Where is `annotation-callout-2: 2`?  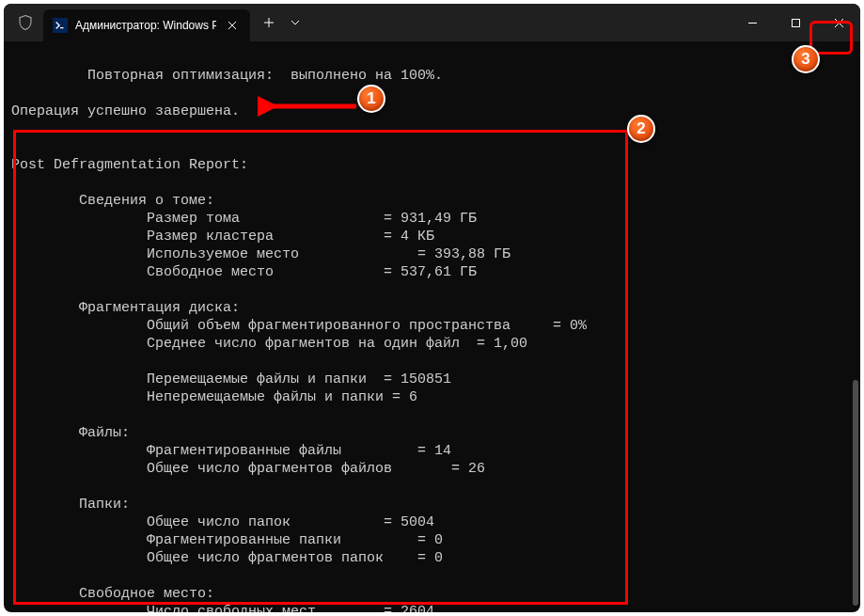 annotation-callout-2: 2 is located at coordinates (641, 129).